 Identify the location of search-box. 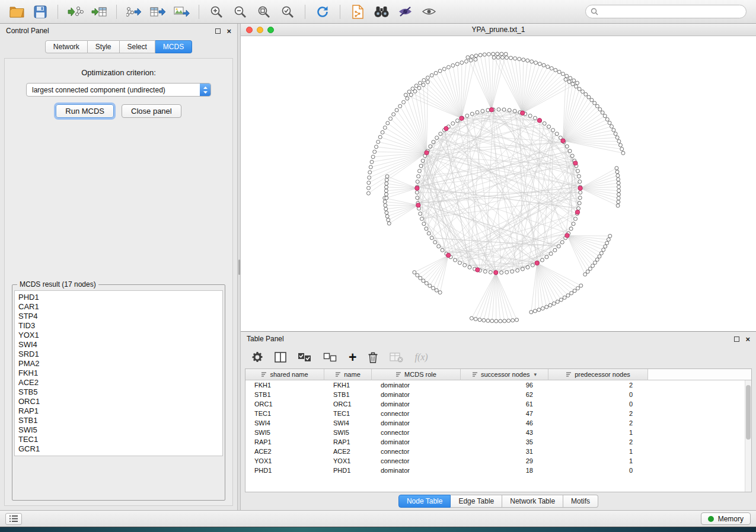
(666, 12).